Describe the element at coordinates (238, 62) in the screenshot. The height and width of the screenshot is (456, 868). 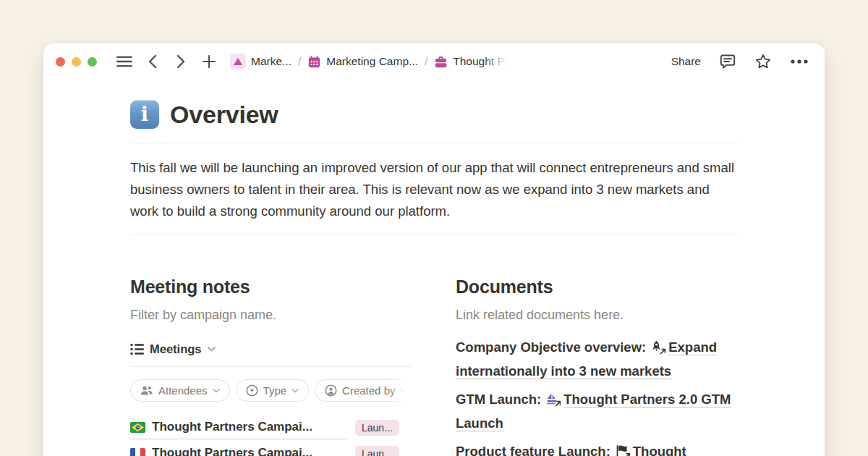
I see `teamspace-triangle-icon` at that location.